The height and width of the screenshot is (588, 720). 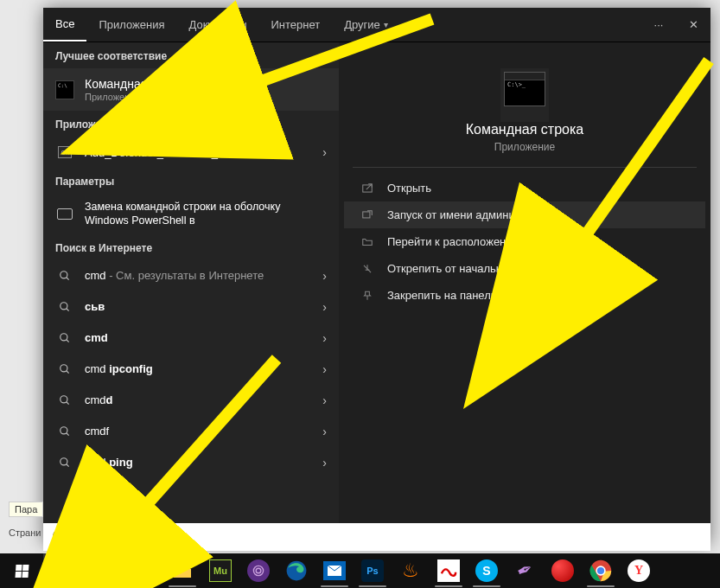 What do you see at coordinates (639, 571) in the screenshot?
I see `taskbar-app-yandex-browser: Y` at bounding box center [639, 571].